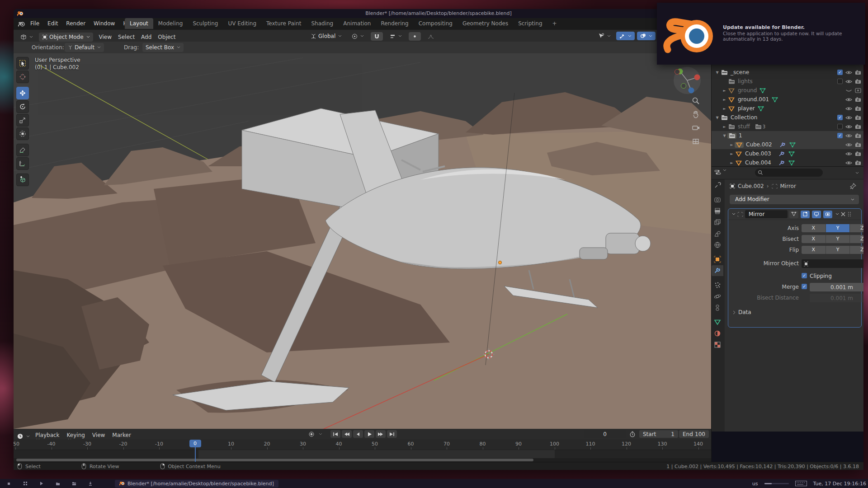 This screenshot has height=488, width=868. I want to click on workspace-tab-modeling: Modeling, so click(171, 23).